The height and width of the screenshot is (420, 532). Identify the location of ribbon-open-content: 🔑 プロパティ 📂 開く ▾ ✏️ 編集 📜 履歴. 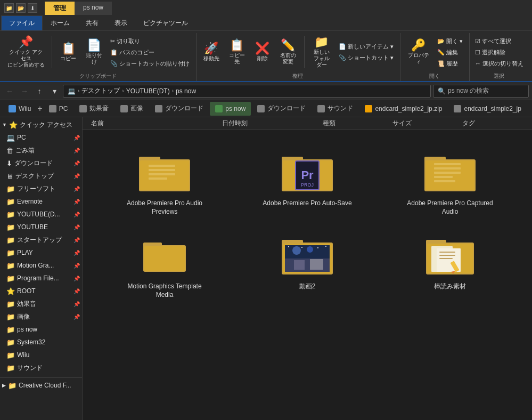
(435, 52).